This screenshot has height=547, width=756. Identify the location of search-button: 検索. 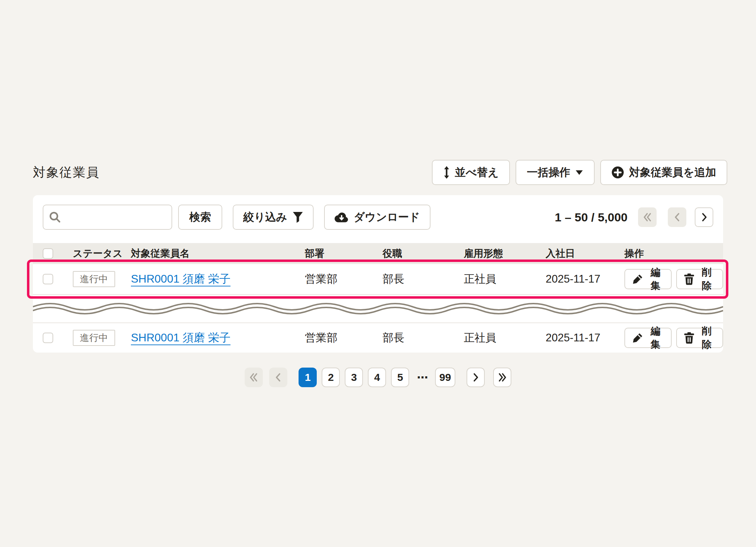
(200, 217).